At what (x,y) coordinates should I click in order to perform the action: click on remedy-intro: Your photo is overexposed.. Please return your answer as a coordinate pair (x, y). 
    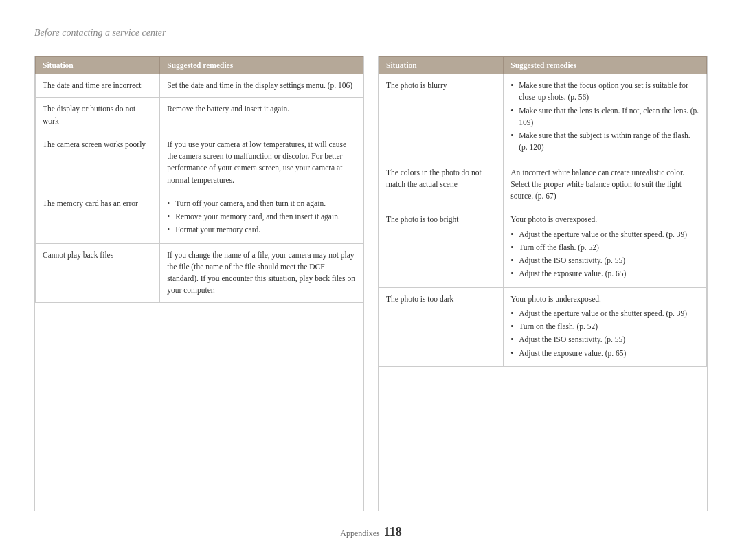
    Looking at the image, I should click on (605, 220).